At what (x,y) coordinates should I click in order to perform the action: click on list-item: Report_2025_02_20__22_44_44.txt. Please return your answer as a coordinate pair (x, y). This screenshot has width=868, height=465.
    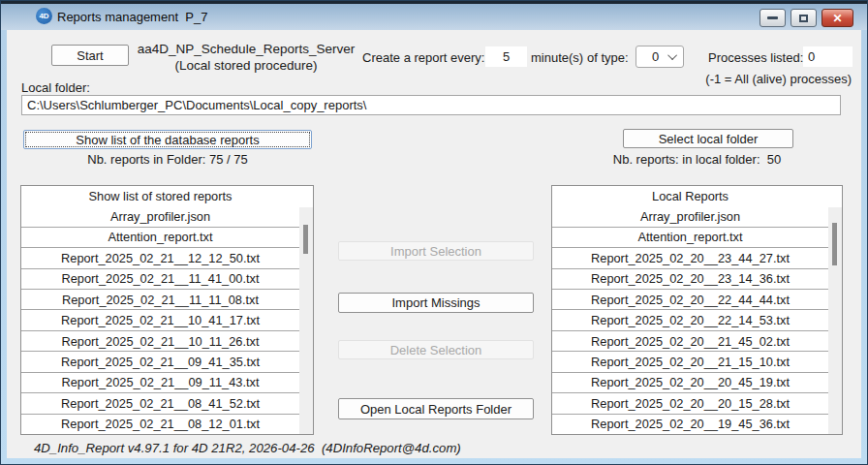
    Looking at the image, I should click on (698, 300).